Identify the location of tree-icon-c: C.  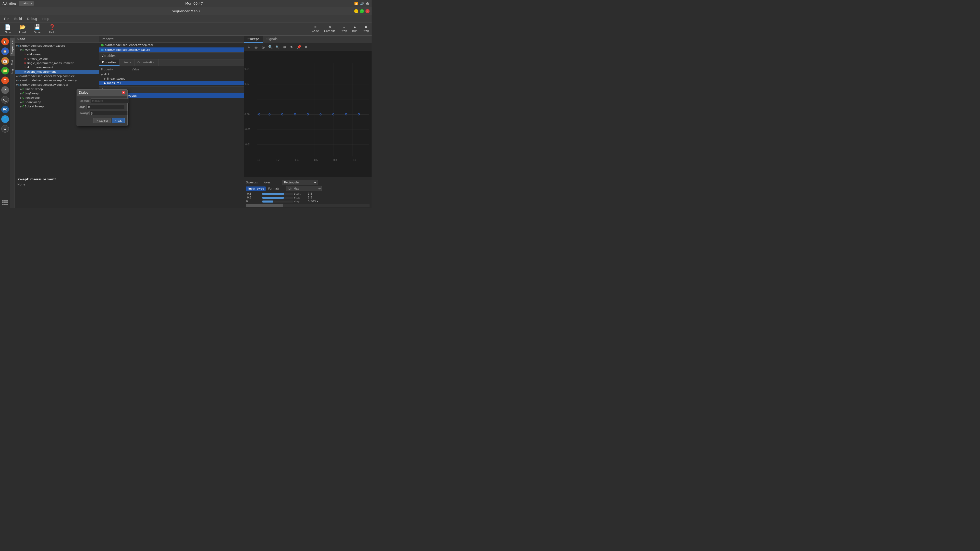
(24, 89).